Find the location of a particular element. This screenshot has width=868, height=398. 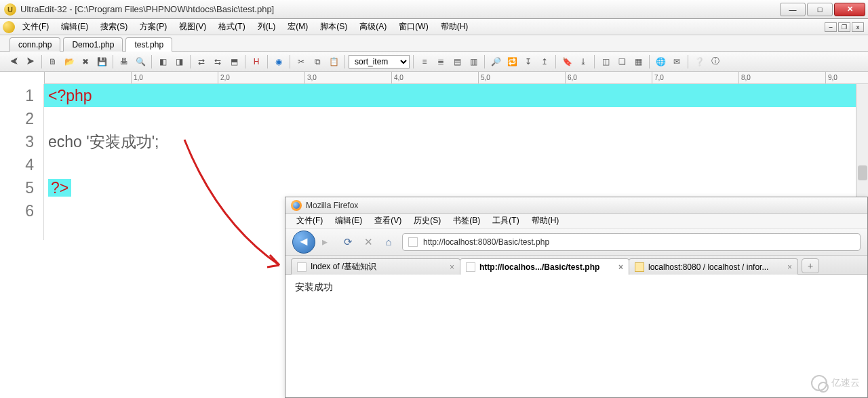

copy-icon: ⧉ is located at coordinates (317, 62).